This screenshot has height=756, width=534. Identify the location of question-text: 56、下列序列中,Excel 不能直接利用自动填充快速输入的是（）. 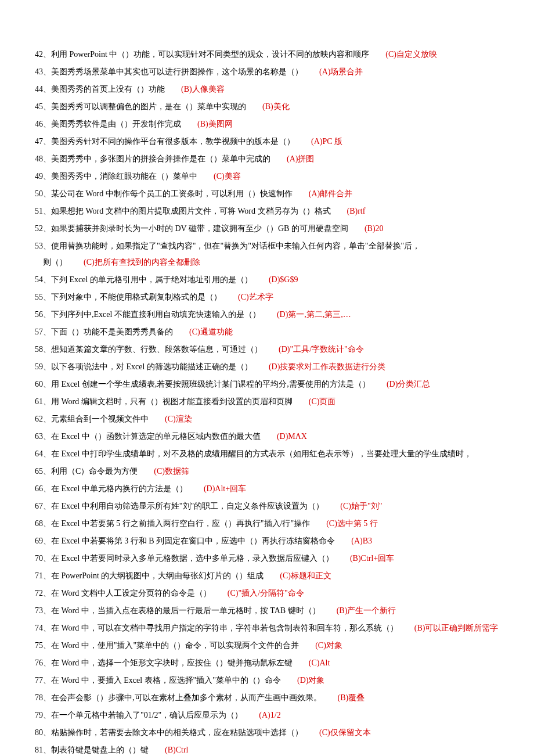
(147, 315).